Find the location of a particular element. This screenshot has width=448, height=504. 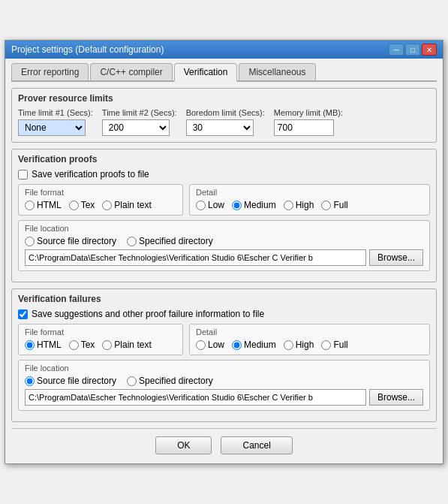

tab-cpp-compiler: C/C++ compiler is located at coordinates (131, 72).